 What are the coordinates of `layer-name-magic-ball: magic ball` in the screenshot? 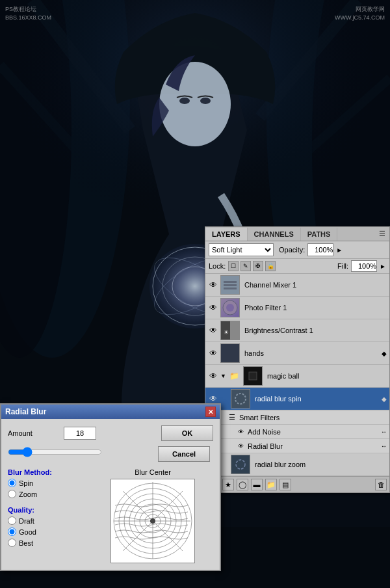 It's located at (326, 376).